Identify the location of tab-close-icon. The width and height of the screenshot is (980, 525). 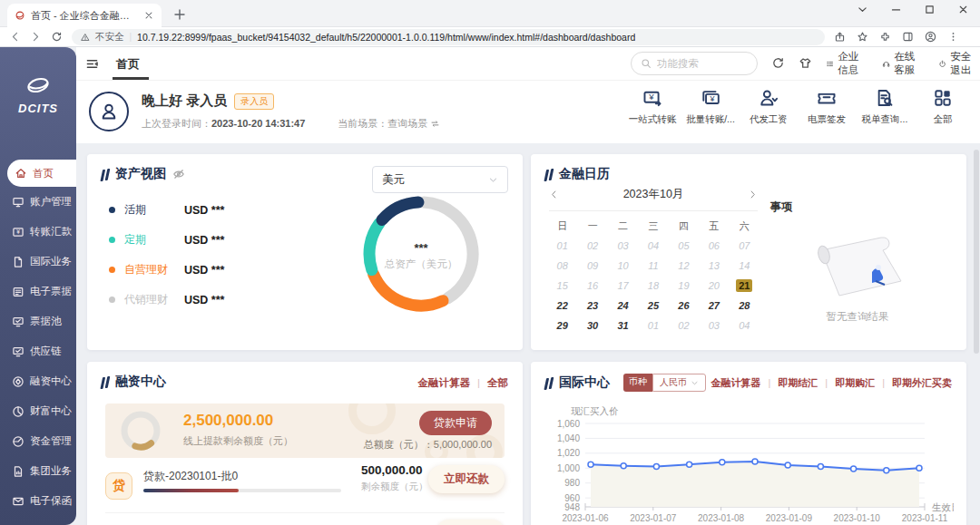
(149, 15).